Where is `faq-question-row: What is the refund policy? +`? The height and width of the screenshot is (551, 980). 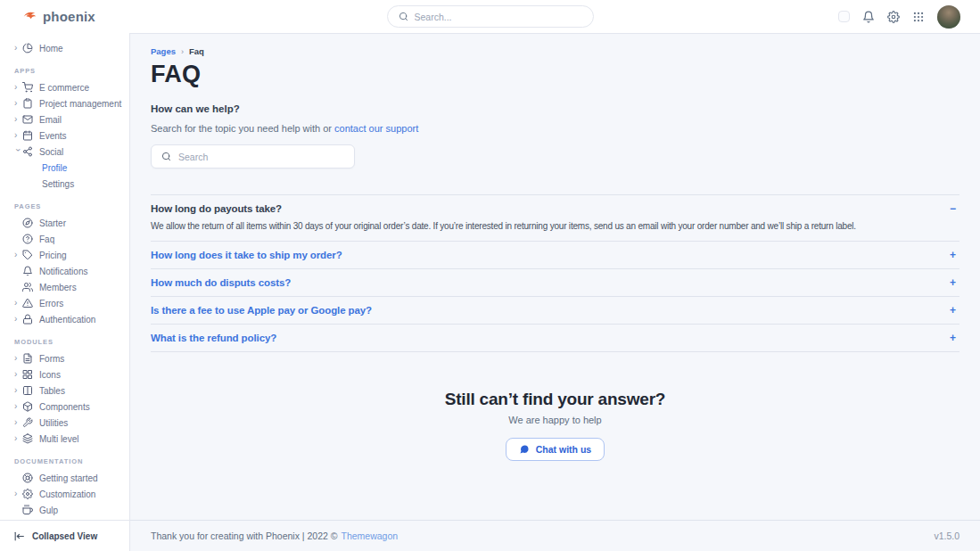
faq-question-row: What is the refund policy? + is located at coordinates (555, 338).